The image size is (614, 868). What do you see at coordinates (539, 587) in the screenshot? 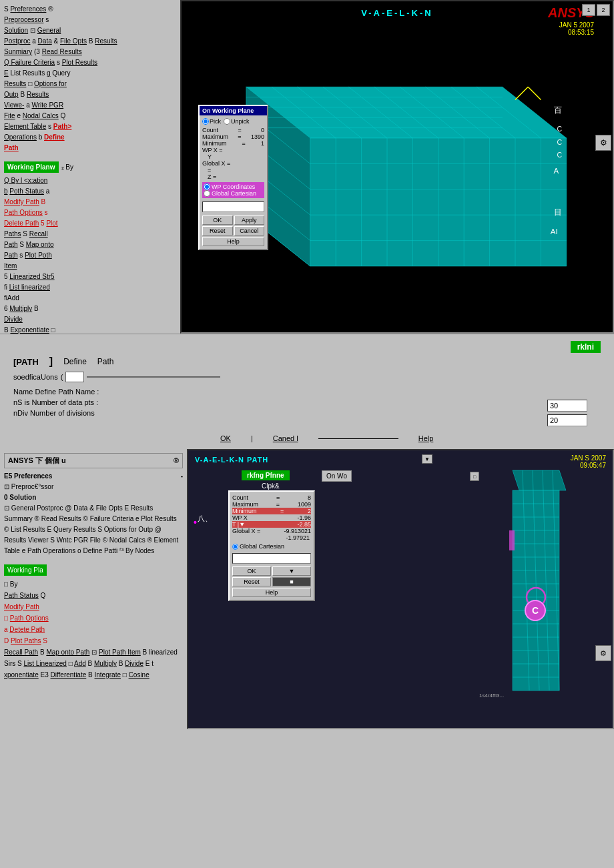
I see `bottom-mesh-svg: 1s4r4ffl3...` at bounding box center [539, 587].